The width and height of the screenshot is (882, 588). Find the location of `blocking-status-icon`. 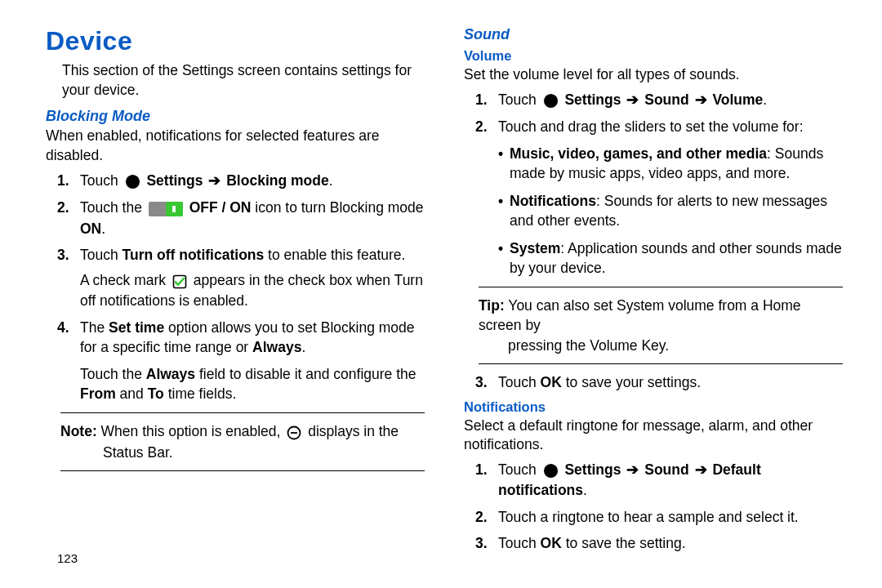

blocking-status-icon is located at coordinates (294, 433).